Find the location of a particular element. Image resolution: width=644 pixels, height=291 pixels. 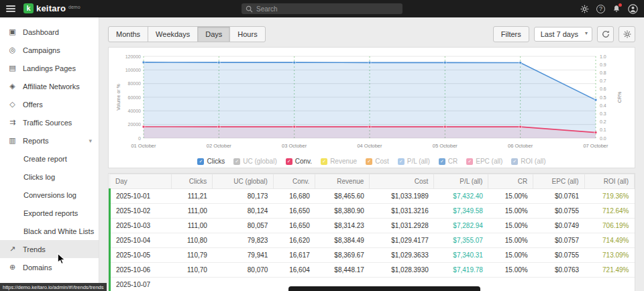

sidebar-item-label: Affiliate Networks is located at coordinates (51, 86).